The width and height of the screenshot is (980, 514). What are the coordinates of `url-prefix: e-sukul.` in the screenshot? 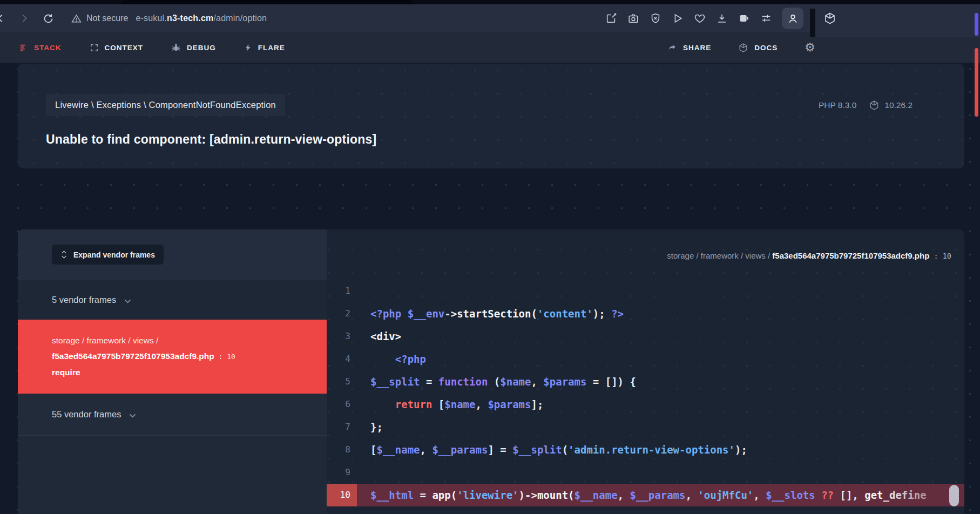 It's located at (151, 18).